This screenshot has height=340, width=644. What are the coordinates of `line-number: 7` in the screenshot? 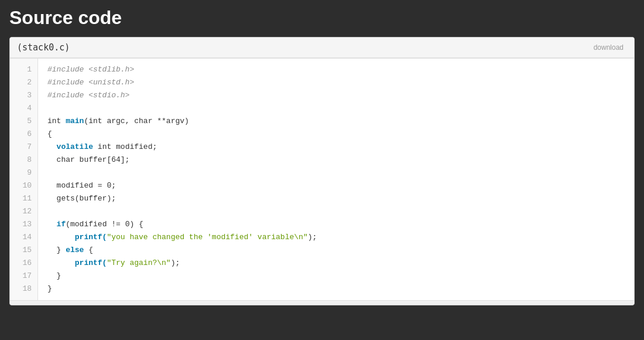 It's located at (23, 147).